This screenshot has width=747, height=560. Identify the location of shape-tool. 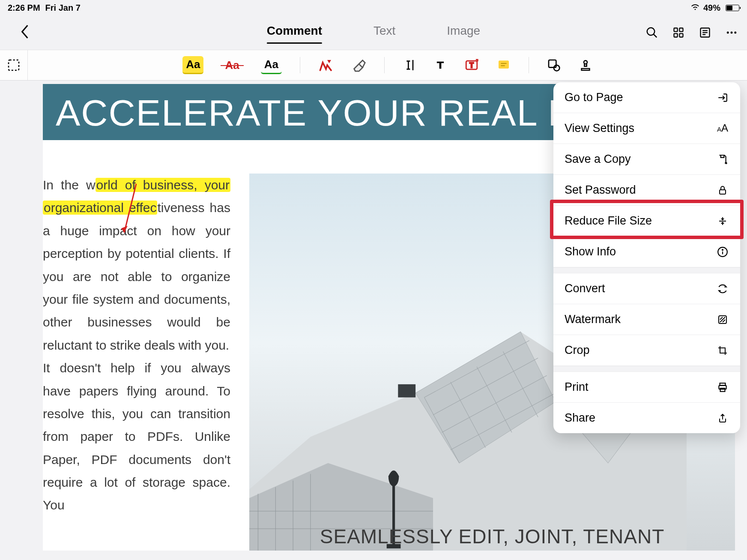
(554, 65).